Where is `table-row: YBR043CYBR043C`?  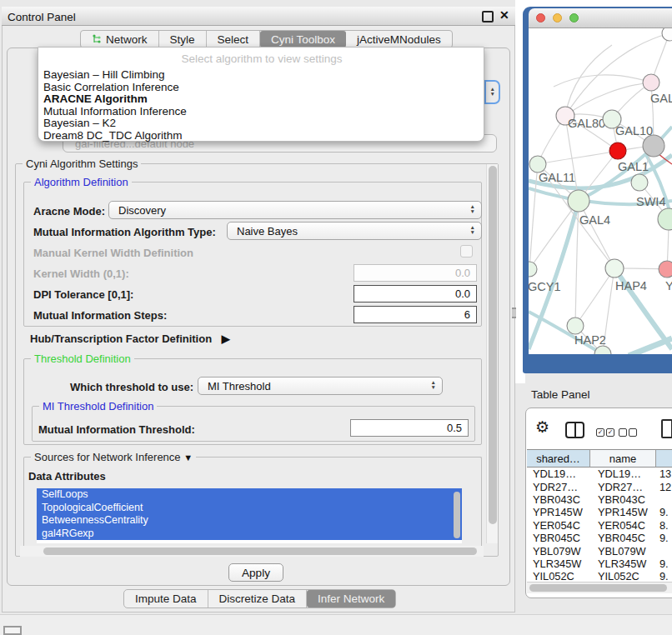
table-row: YBR043CYBR043C is located at coordinates (599, 500).